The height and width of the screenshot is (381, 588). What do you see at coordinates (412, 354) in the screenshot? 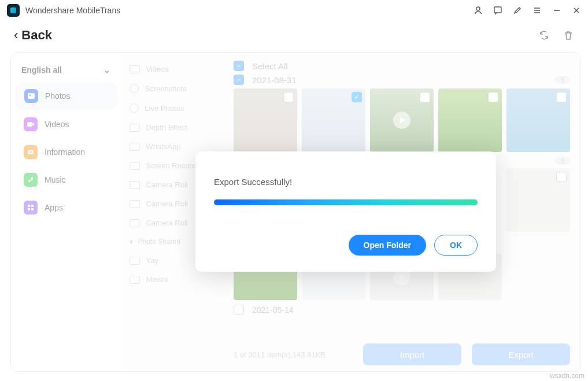
I see `import-button: Import` at bounding box center [412, 354].